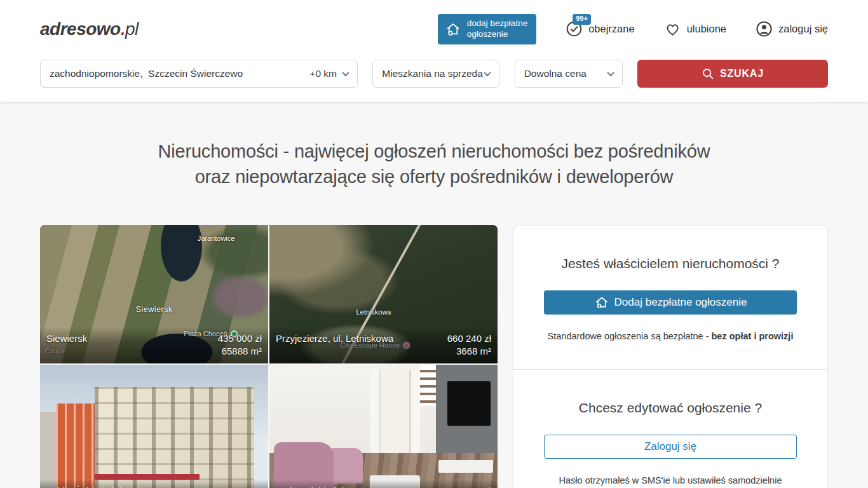 Image resolution: width=868 pixels, height=488 pixels. I want to click on user-circle-icon, so click(764, 29).